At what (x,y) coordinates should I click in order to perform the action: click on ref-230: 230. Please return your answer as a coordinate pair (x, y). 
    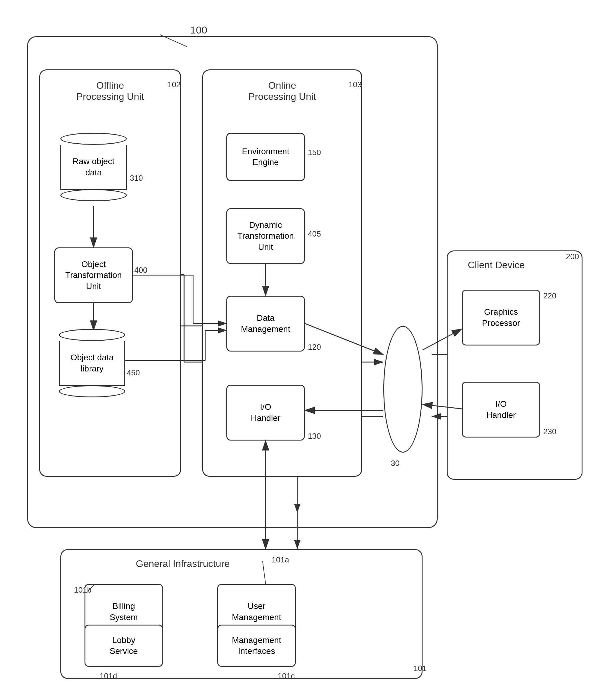
    Looking at the image, I should click on (550, 432).